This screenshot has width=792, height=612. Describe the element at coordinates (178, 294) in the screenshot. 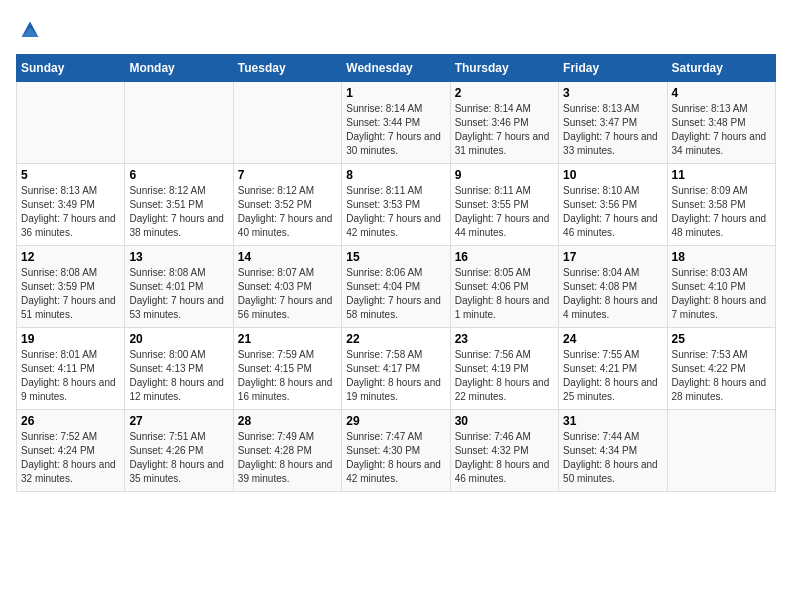

I see `day-info: Sunrise: 8:08 AM Sunset: 4:01 PM Dayligh…` at that location.